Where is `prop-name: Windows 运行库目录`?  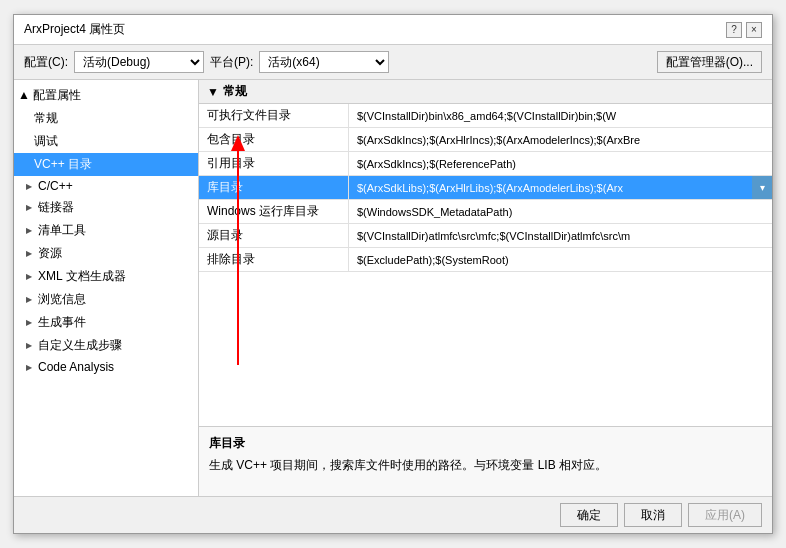 prop-name: Windows 运行库目录 is located at coordinates (274, 212).